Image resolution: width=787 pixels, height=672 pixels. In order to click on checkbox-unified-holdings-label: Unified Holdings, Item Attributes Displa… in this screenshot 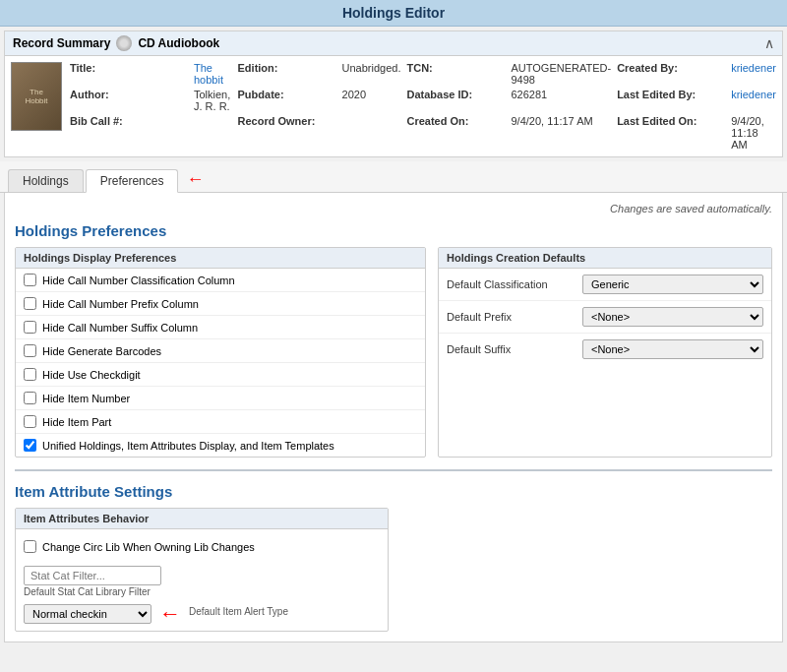, I will do `click(189, 446)`.